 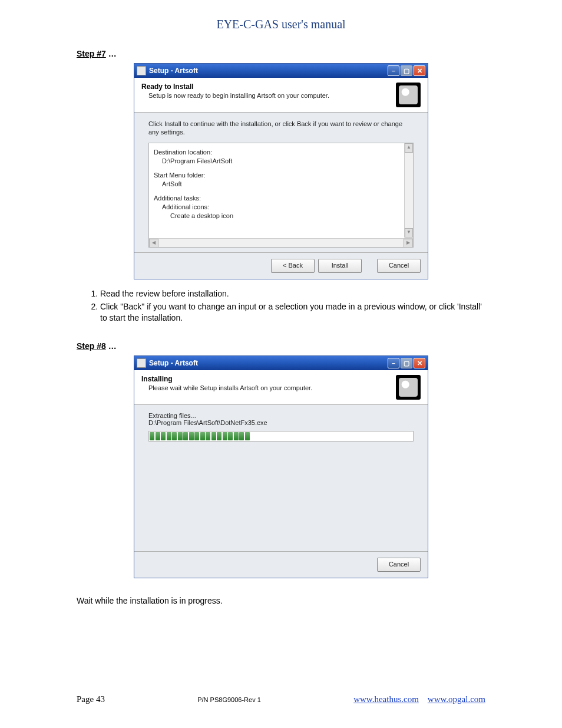 What do you see at coordinates (281, 152) in the screenshot?
I see `dest-label: Destination location:` at bounding box center [281, 152].